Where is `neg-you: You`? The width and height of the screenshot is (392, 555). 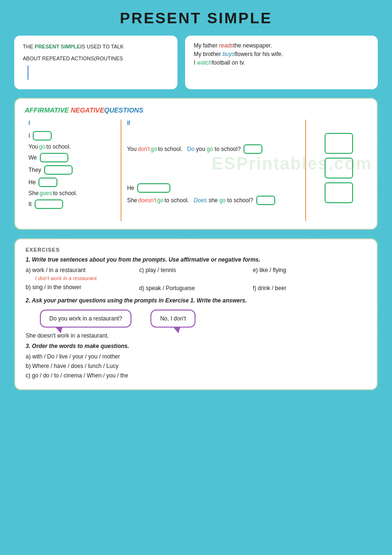 neg-you: You is located at coordinates (132, 149).